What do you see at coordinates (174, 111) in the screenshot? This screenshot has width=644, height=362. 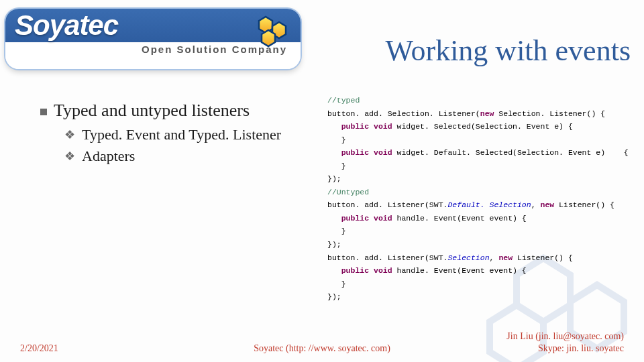 I see `bullet-main: Typed and untyped listeners` at bounding box center [174, 111].